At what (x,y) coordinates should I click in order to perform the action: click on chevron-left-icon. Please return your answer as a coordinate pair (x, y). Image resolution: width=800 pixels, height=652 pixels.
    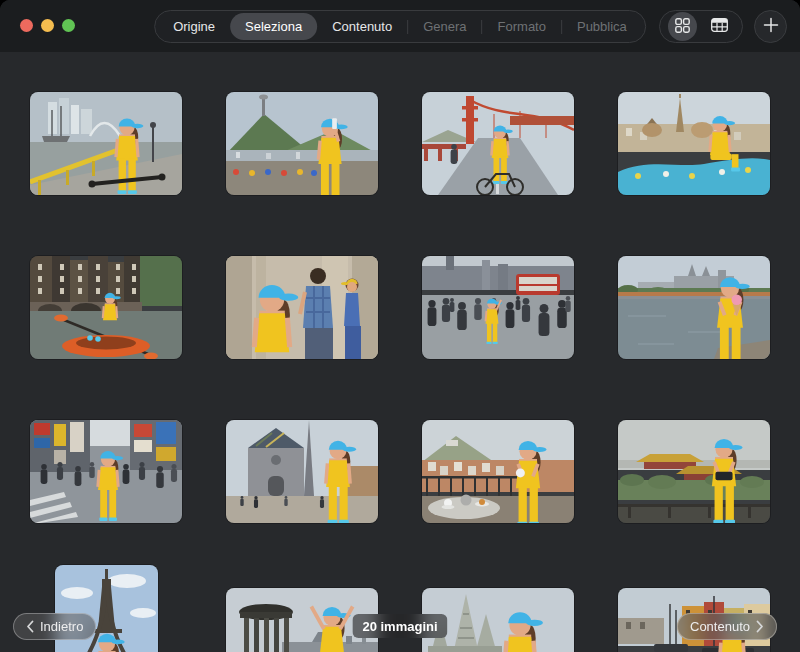
    Looking at the image, I should click on (30, 626).